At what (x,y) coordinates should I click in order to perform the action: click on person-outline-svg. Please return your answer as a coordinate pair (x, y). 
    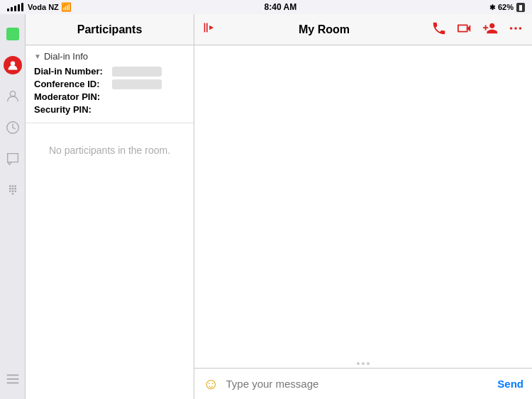
    Looking at the image, I should click on (13, 96).